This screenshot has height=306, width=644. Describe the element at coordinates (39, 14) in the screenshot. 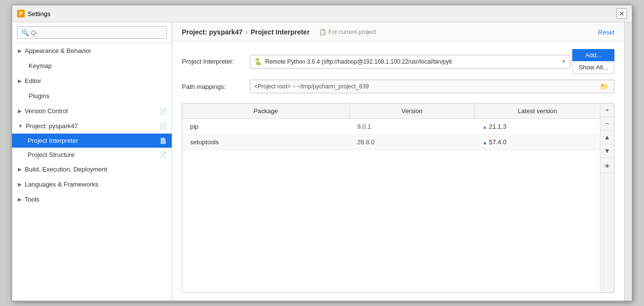

I see `window-title: Settings` at that location.